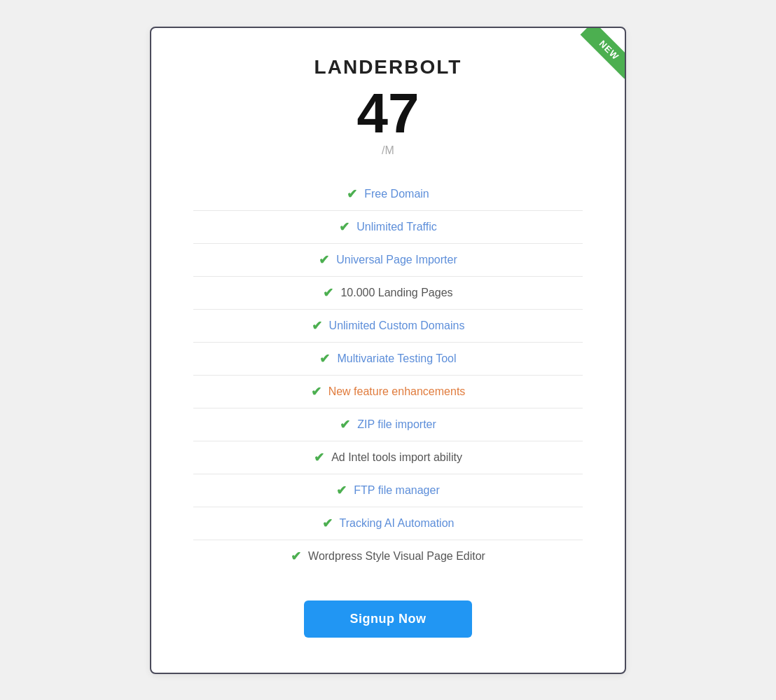 Image resolution: width=776 pixels, height=700 pixels. Describe the element at coordinates (388, 425) in the screenshot. I see `feature-item-zip-importer: ✔ ZIP file importer` at that location.